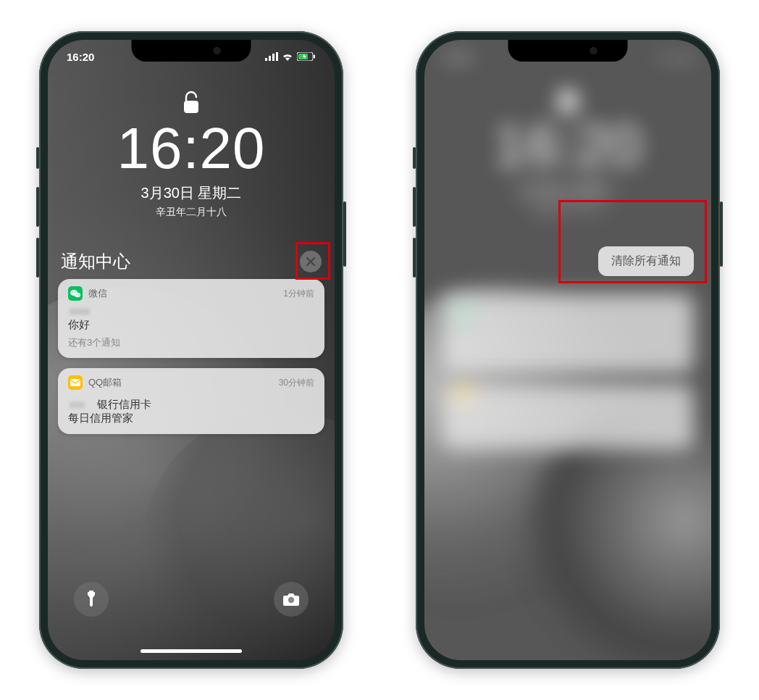  Describe the element at coordinates (191, 401) in the screenshot. I see `notification-card-qqmail: QQ邮箱 30分钟前 xxx 银行信用卡 每日信用管家` at that location.